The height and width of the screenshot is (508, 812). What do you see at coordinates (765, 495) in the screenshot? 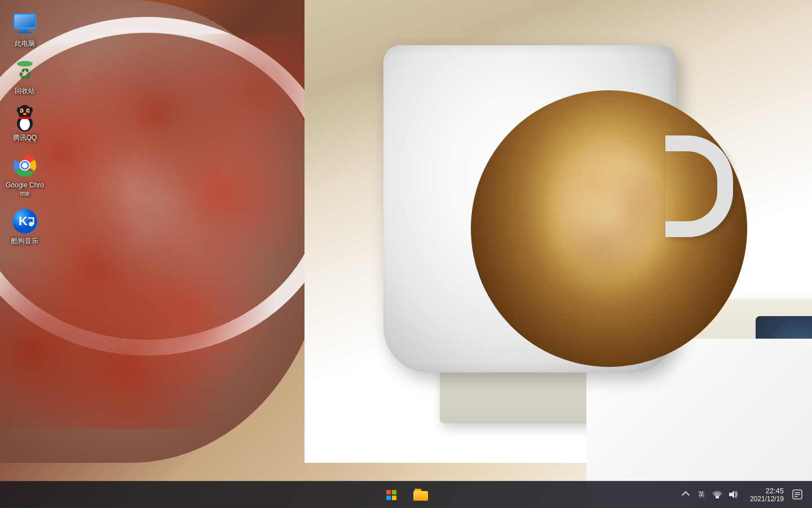
I see `clock-area: 22:45 2021/12/19` at bounding box center [765, 495].